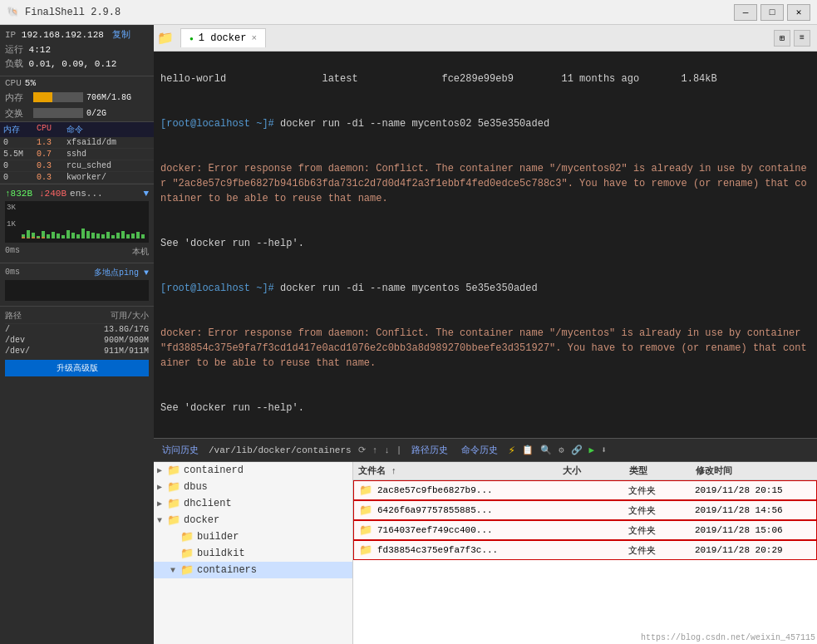  I want to click on proc-header-cmd: 命令, so click(108, 130).